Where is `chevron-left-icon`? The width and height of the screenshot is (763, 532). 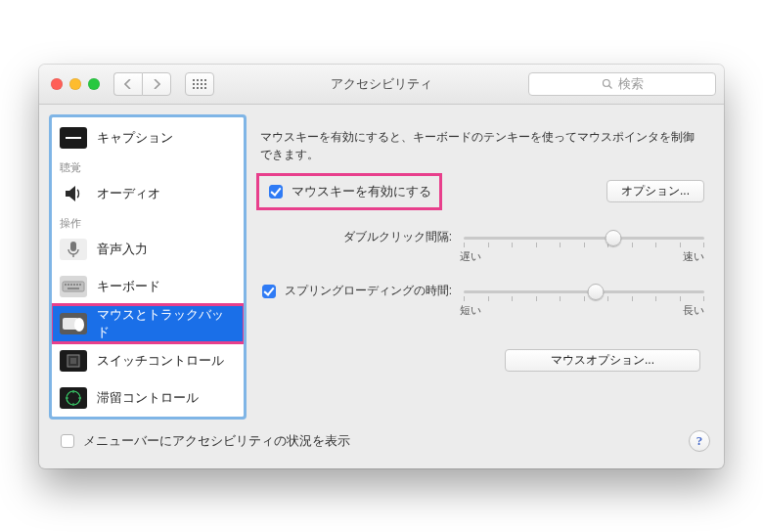
chevron-left-icon is located at coordinates (128, 84).